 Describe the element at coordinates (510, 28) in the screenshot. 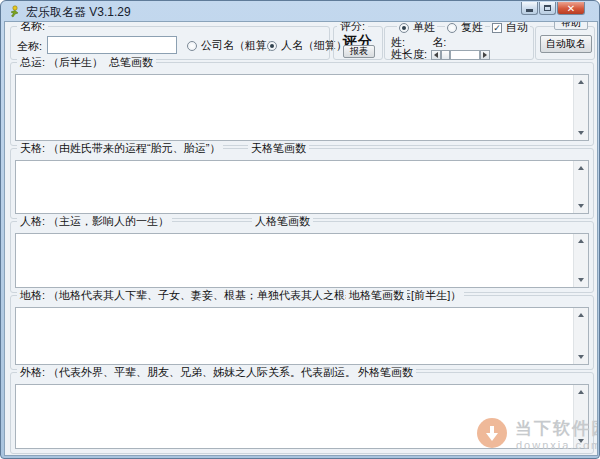

I see `checkbox-auto: ✓ 自动` at that location.